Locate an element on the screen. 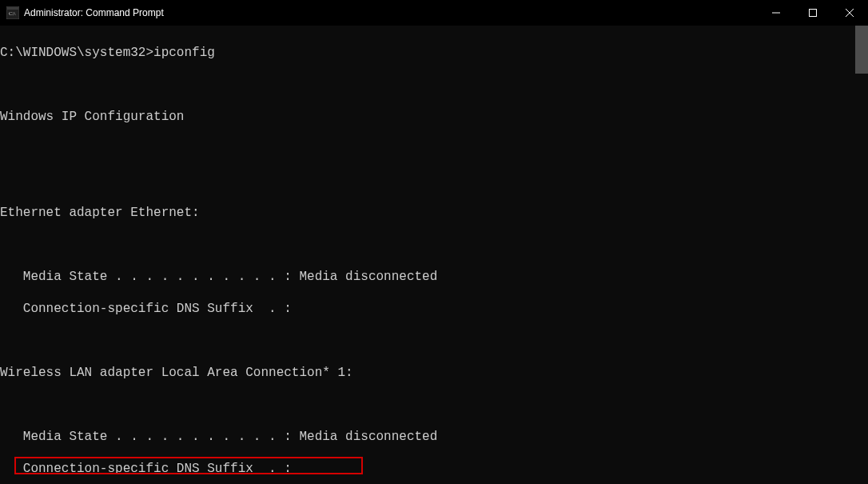 This screenshot has width=868, height=484. titlebar: C:\ Administrator: Command Prompt is located at coordinates (434, 13).